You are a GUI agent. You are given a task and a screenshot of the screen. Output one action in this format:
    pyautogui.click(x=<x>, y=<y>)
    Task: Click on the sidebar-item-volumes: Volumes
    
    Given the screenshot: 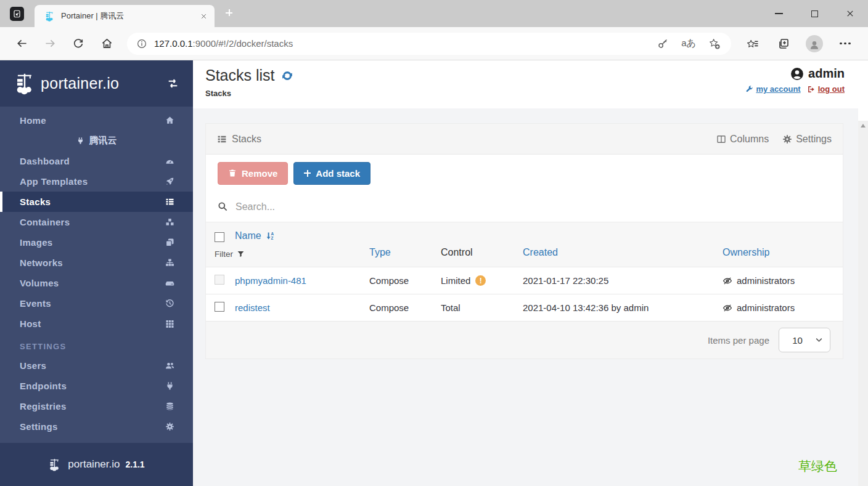 What is the action you would take?
    pyautogui.click(x=96, y=283)
    